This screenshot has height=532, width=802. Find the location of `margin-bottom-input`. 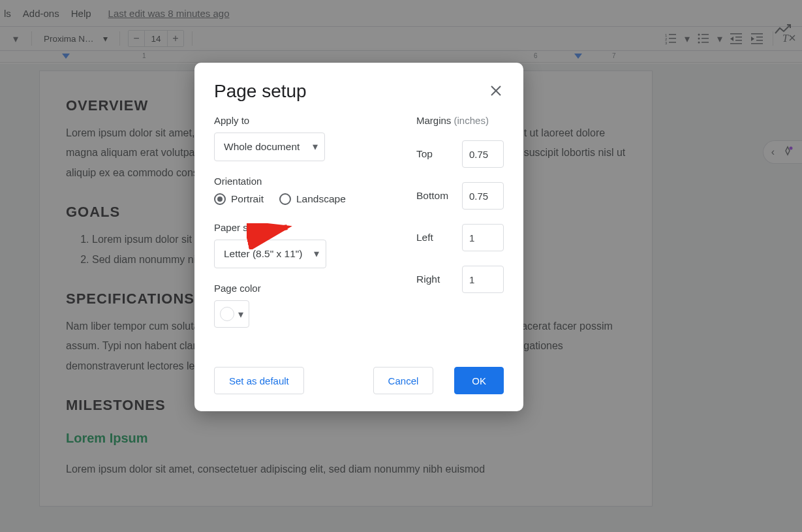

margin-bottom-input is located at coordinates (483, 196).